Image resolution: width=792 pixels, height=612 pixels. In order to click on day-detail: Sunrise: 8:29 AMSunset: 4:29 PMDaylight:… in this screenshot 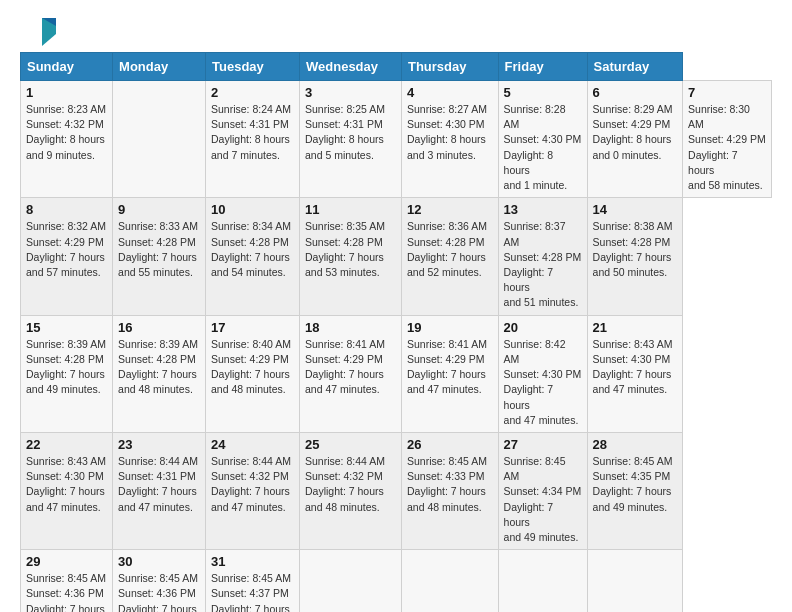, I will do `click(633, 132)`.